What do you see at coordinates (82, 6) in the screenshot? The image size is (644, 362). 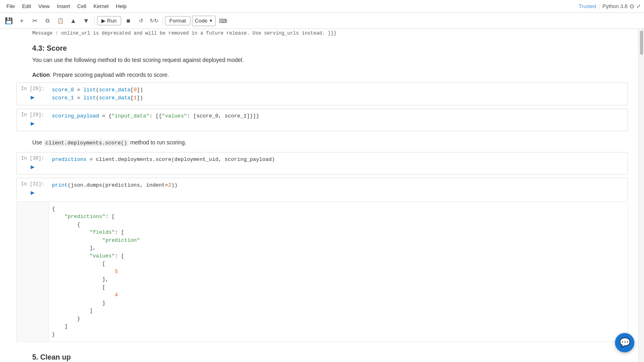 I see `menu-cell: Cell` at bounding box center [82, 6].